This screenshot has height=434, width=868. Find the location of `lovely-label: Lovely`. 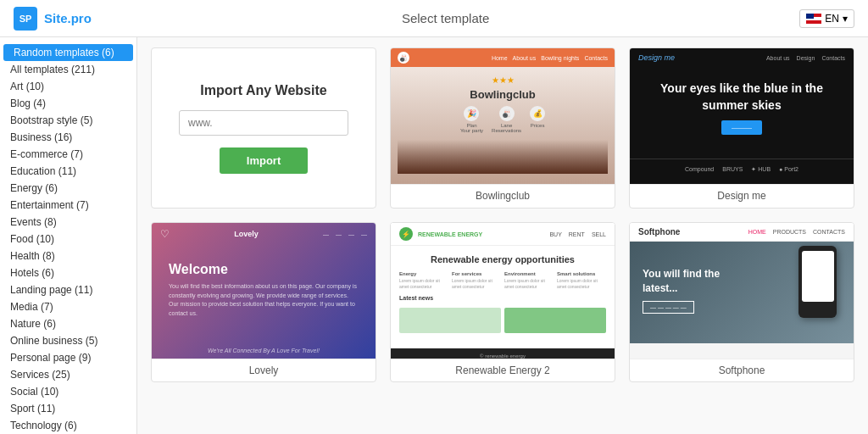

lovely-label: Lovely is located at coordinates (264, 370).